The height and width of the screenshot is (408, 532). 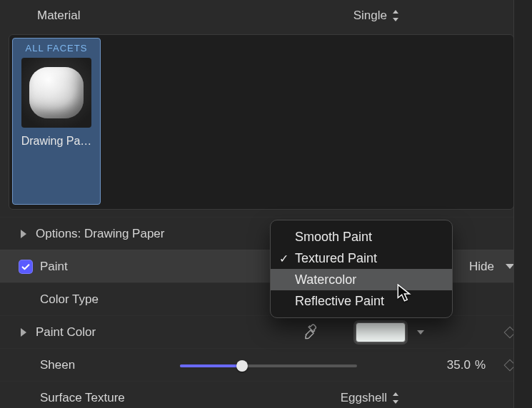 What do you see at coordinates (56, 141) in the screenshot?
I see `facet-name: Drawing Pa…` at bounding box center [56, 141].